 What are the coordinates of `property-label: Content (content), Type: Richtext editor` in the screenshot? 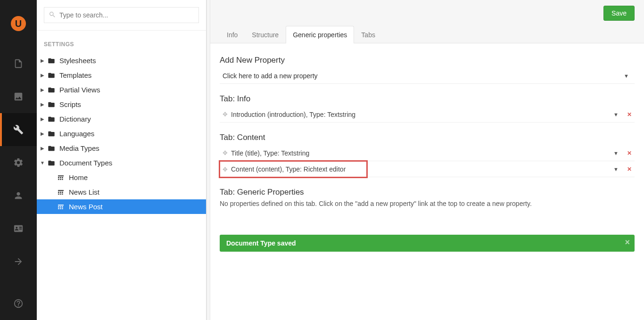 It's located at (299, 169).